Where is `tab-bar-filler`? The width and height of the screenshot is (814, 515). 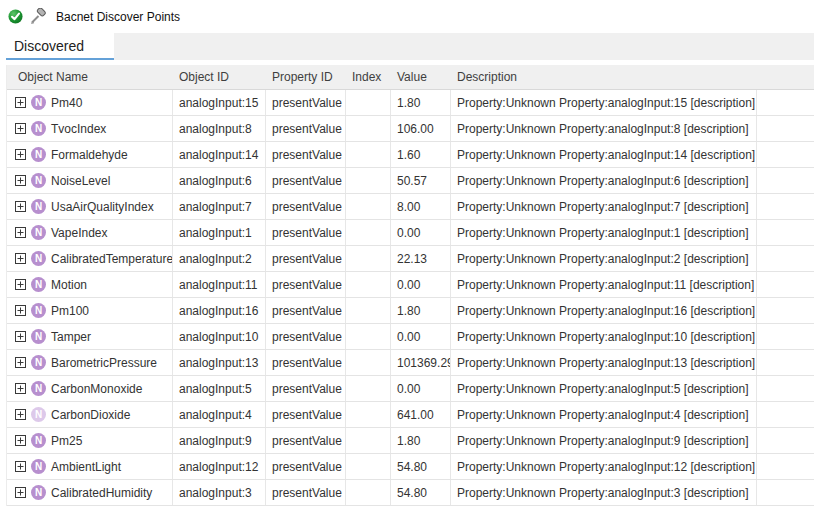
tab-bar-filler is located at coordinates (464, 46).